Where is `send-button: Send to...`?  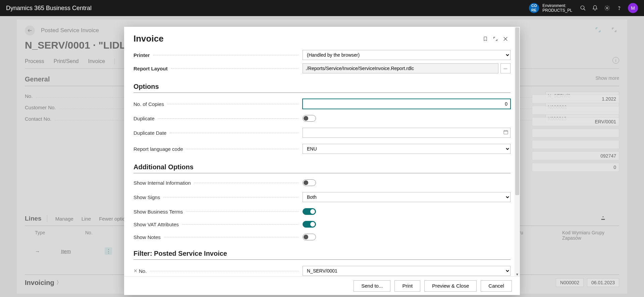
send-button: Send to... is located at coordinates (372, 286).